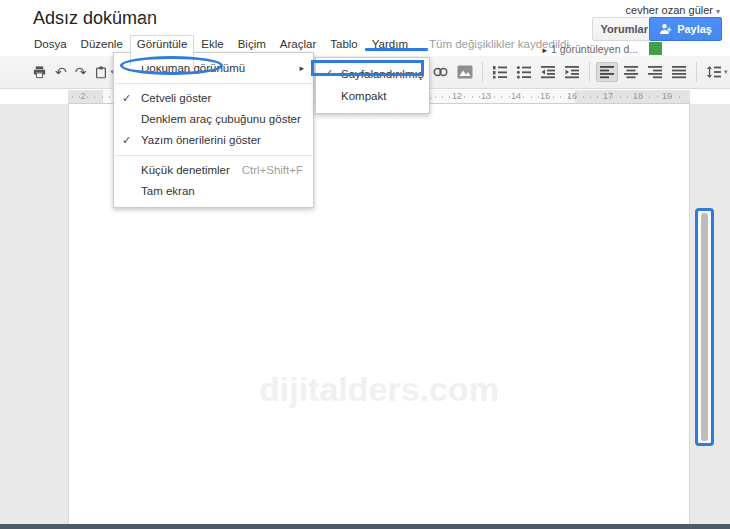  Describe the element at coordinates (168, 191) in the screenshot. I see `menu-item-label: Tam ekran` at that location.